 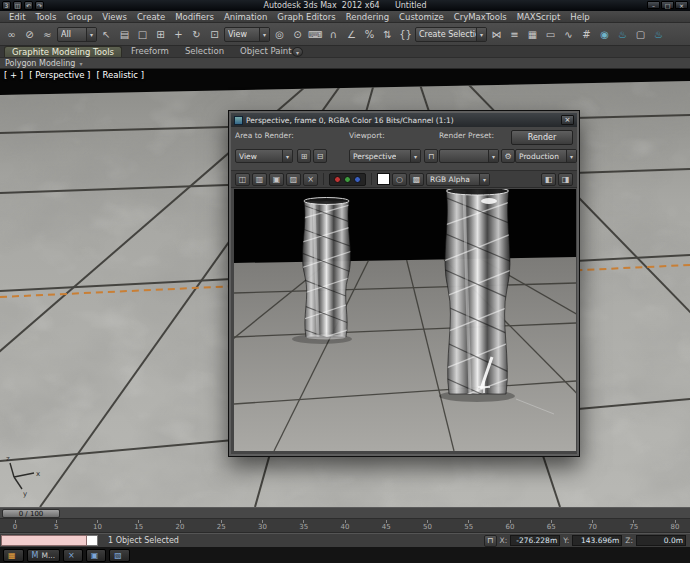 I want to click on redo-icon: ↷, so click(x=40, y=6).